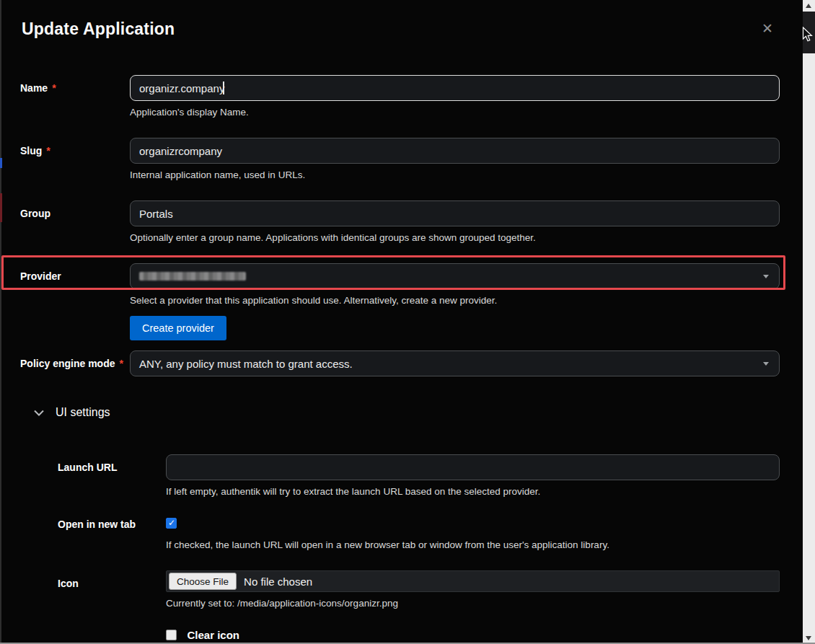  I want to click on icon-field-row: Icon Choose File No file chosen Currentl…, so click(402, 590).